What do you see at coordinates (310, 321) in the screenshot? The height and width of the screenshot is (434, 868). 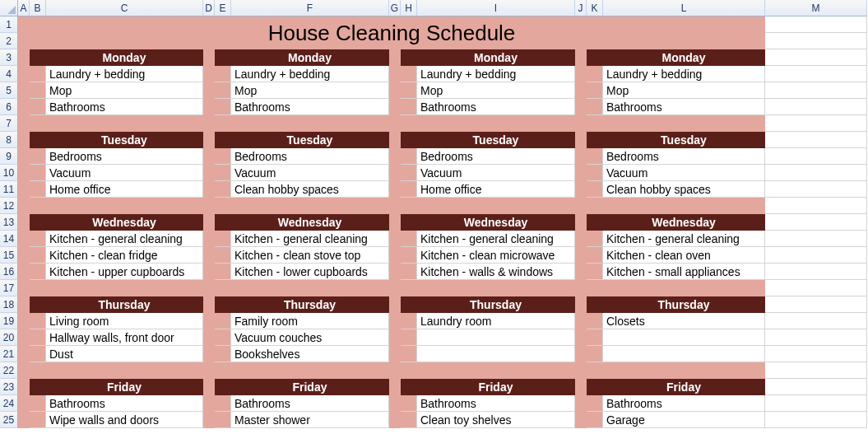 I see `task-cell-1-3-0: Family room` at bounding box center [310, 321].